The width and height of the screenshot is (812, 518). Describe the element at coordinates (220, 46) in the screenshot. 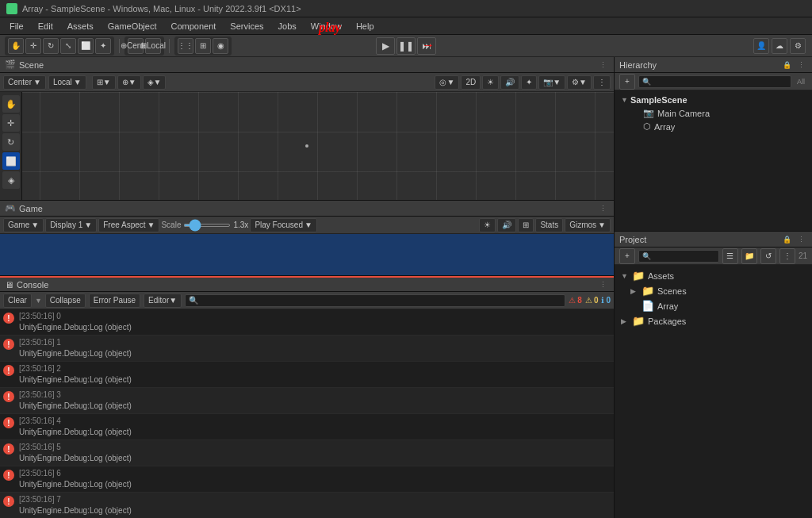

I see `physics-btn: ◉` at that location.